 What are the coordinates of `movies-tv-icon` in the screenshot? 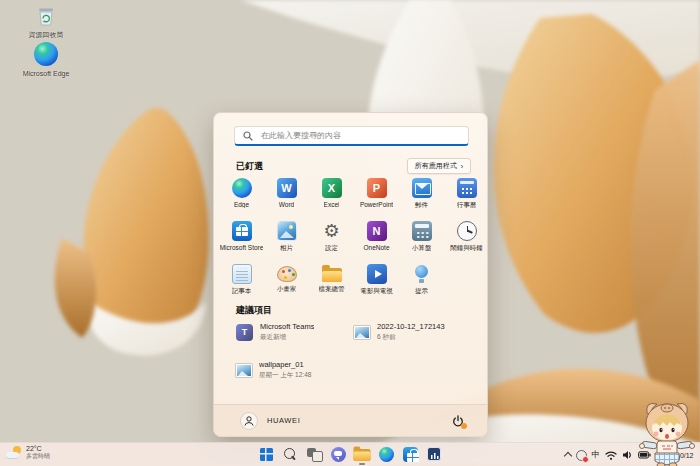 It's located at (377, 274).